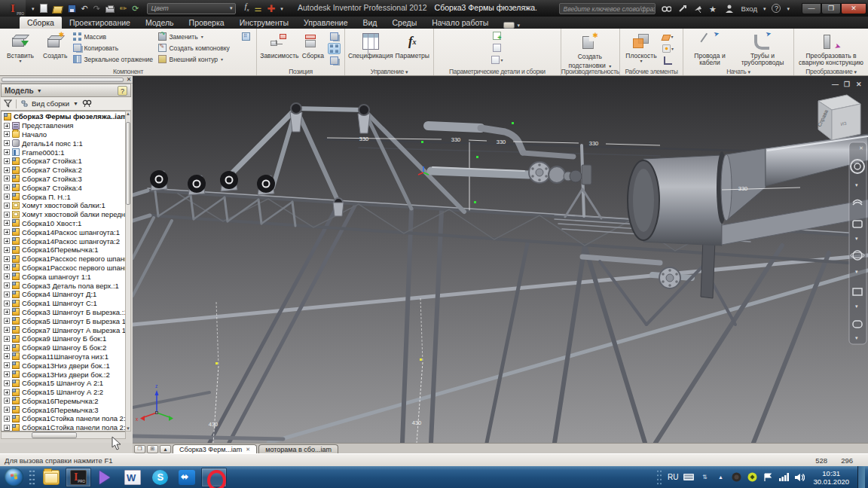  Describe the element at coordinates (698, 9) in the screenshot. I see `satellite-icon` at that location.